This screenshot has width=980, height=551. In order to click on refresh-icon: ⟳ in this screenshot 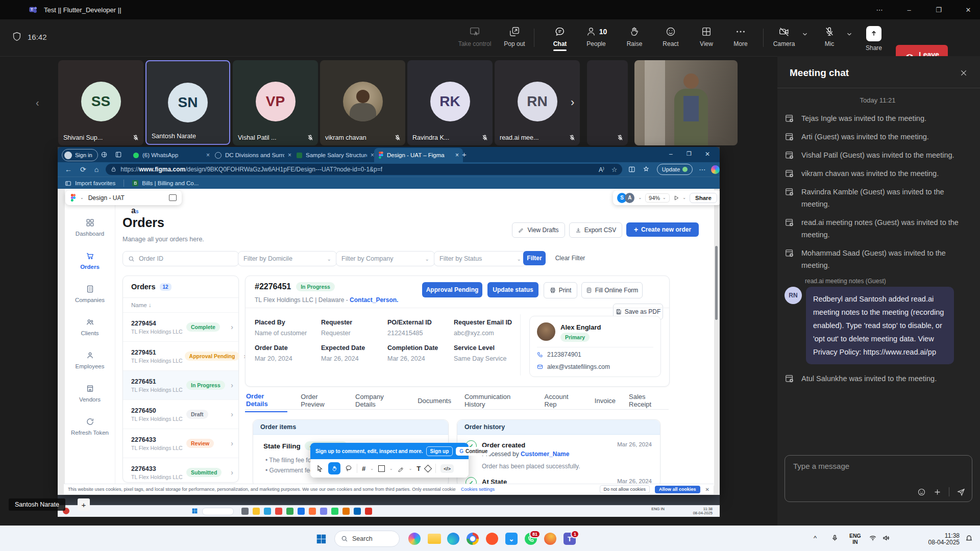, I will do `click(83, 169)`.